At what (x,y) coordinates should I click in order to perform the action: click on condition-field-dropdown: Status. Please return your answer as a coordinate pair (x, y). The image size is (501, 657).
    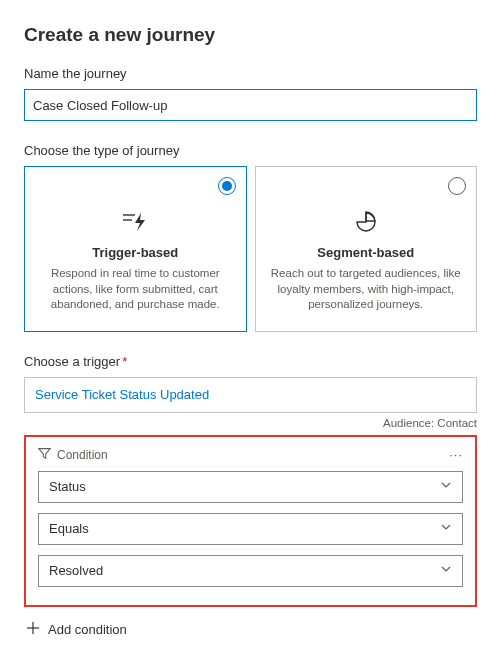
    Looking at the image, I should click on (250, 487).